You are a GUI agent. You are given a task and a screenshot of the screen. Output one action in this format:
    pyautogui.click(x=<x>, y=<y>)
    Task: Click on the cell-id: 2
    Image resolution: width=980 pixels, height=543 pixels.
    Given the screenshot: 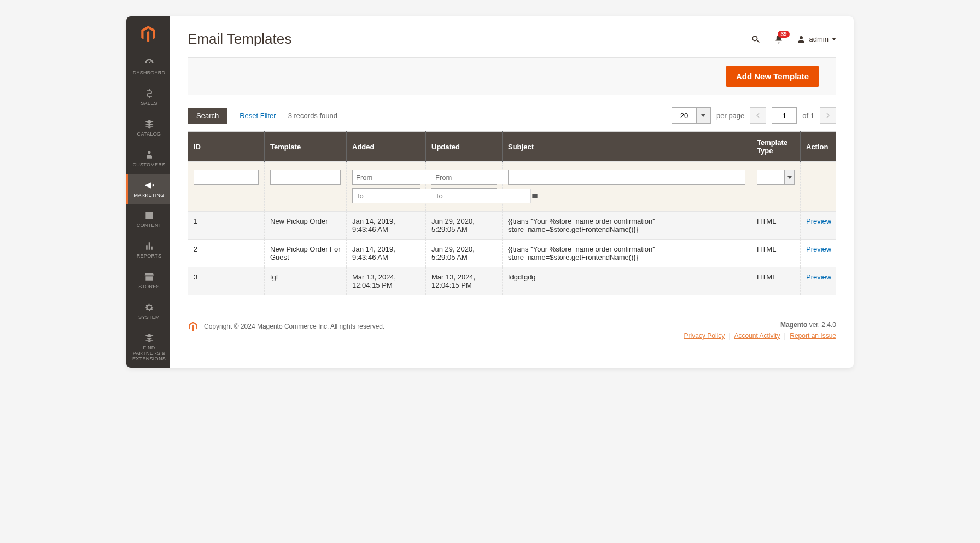 What is the action you would take?
    pyautogui.click(x=226, y=254)
    